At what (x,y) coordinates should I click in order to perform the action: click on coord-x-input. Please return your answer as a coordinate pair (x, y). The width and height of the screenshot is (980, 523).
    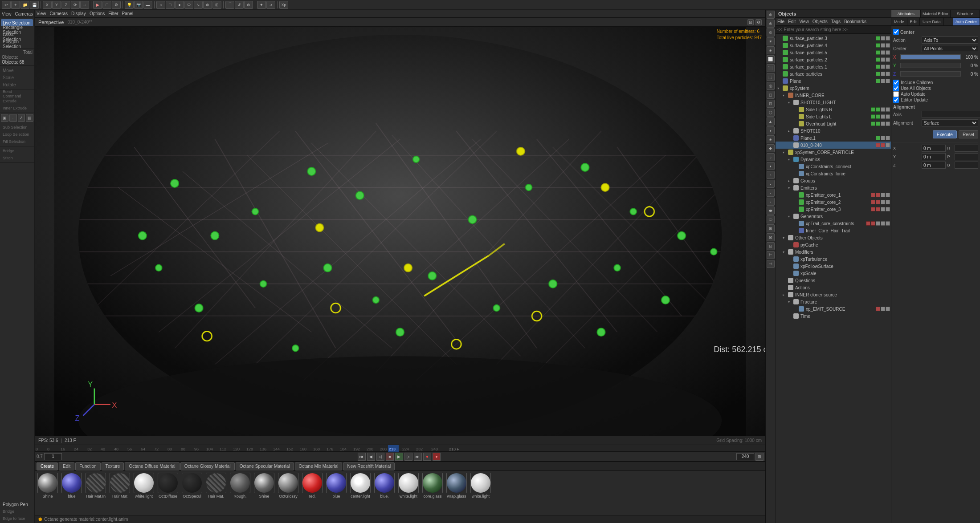
    Looking at the image, I should click on (934, 148).